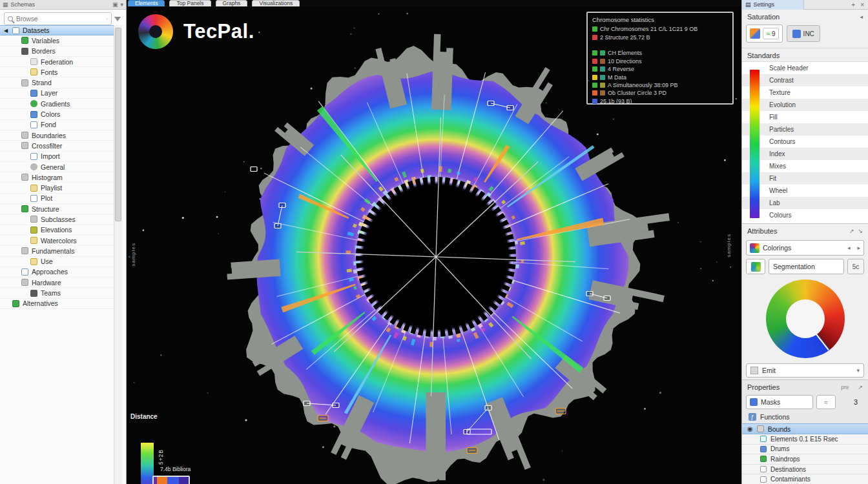  Describe the element at coordinates (57, 251) in the screenshot. I see `sidebar-item-fundamentals: Fundamentals` at that location.